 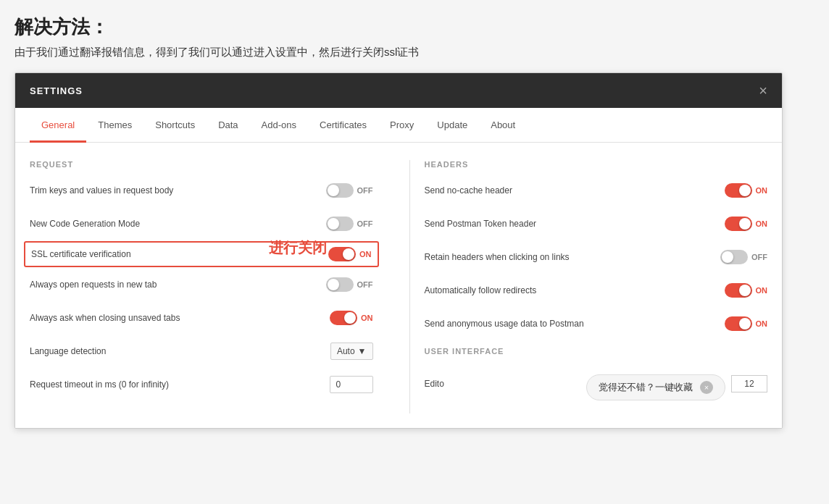 I want to click on request-timeout-label: Request timeout in ms (0 for infinity), so click(x=180, y=385).